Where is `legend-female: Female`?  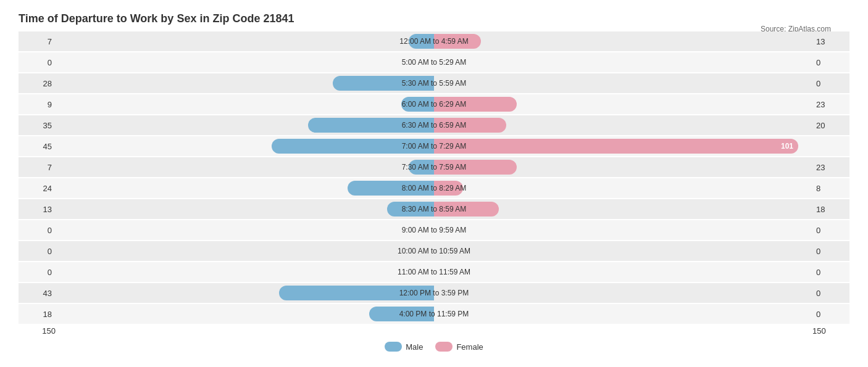
legend-female: Female is located at coordinates (459, 347).